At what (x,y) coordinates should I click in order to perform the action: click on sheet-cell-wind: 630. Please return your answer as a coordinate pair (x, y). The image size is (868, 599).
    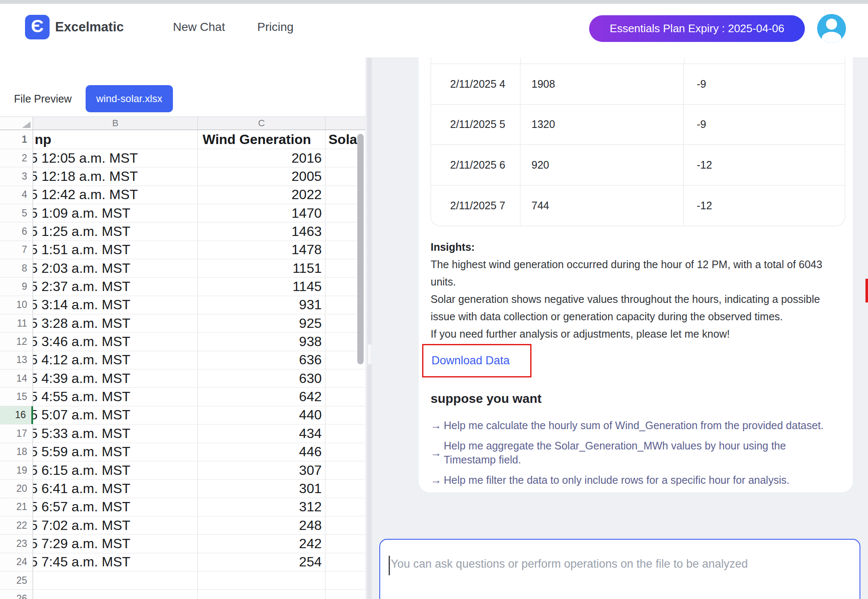
    Looking at the image, I should click on (262, 378).